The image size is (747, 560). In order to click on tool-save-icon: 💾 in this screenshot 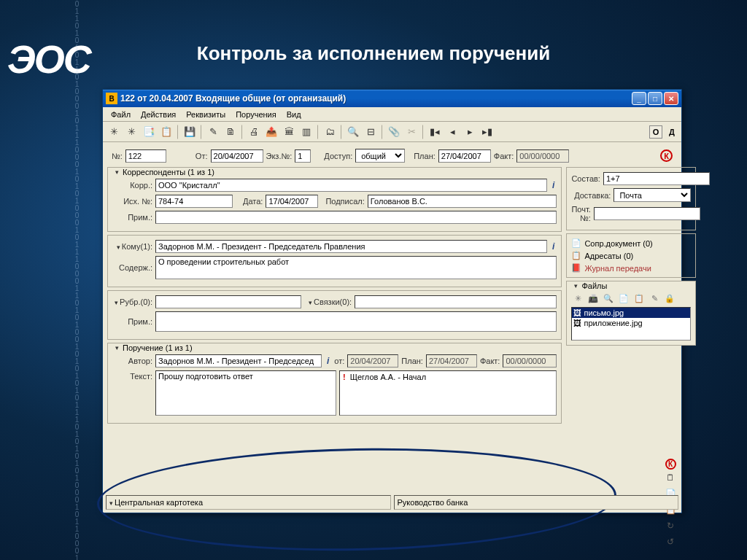, I will do `click(190, 132)`.